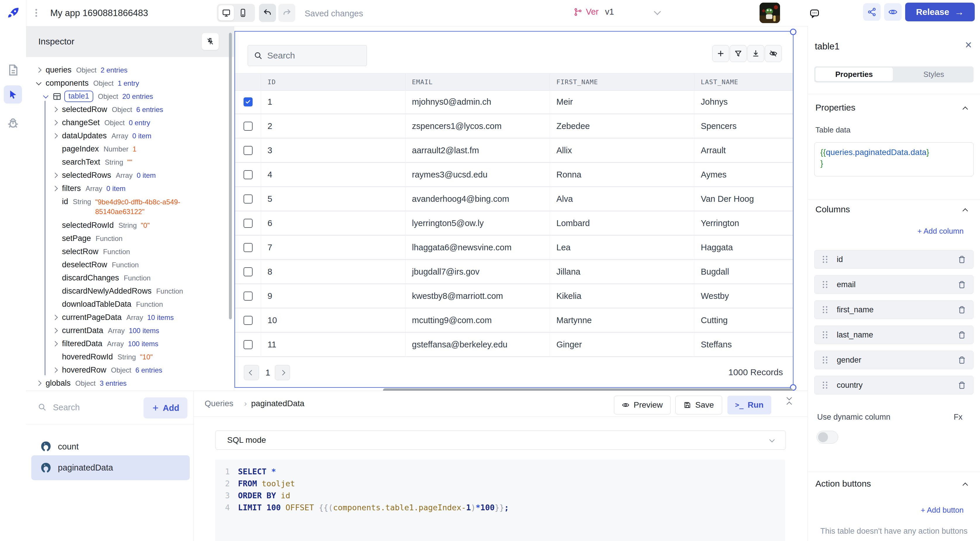 This screenshot has height=541, width=980. I want to click on tree-row: dataUpdatesArray0 item, so click(130, 136).